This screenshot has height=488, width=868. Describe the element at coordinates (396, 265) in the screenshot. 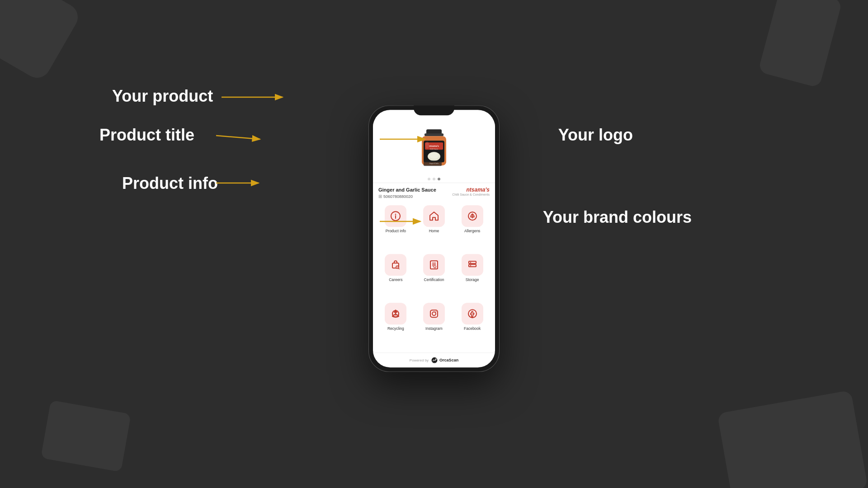

I see `careers-icon-circle` at that location.